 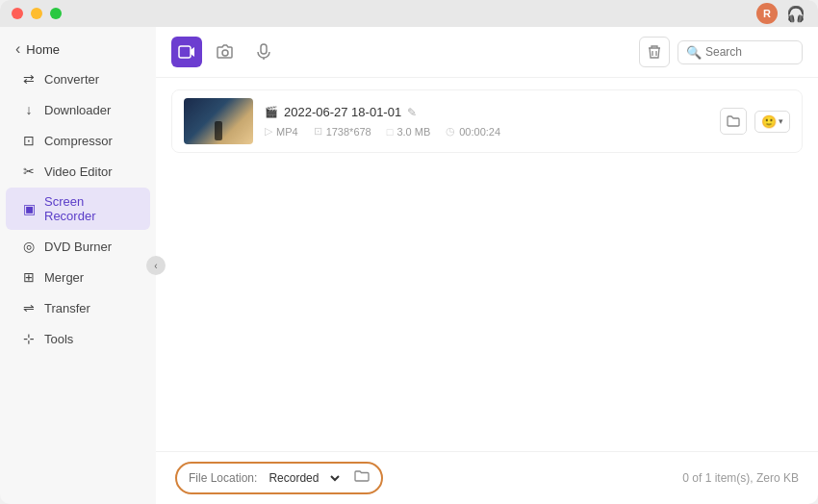 What do you see at coordinates (37, 13) in the screenshot?
I see `minimize-button` at bounding box center [37, 13].